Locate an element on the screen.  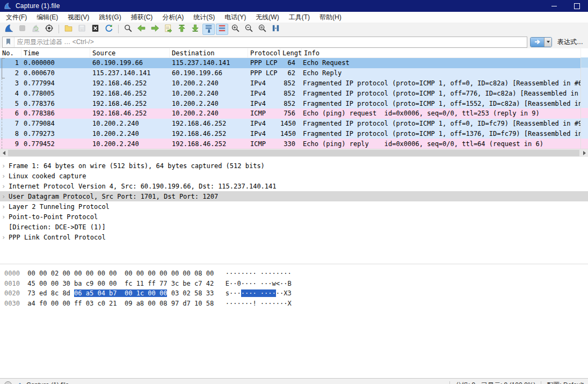
apply-filter-button is located at coordinates (537, 42).